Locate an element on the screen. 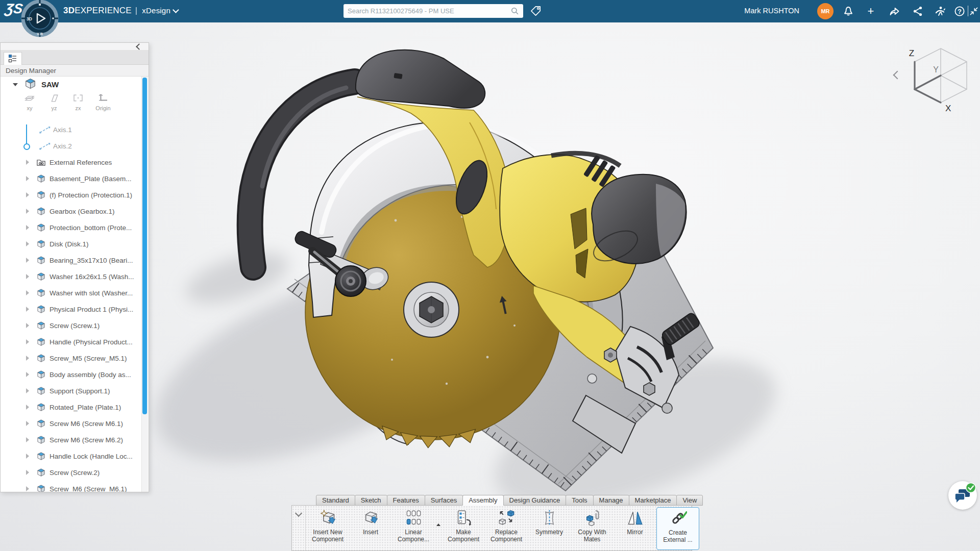 The image size is (980, 551). tree-item: Screw (Screw.2) is located at coordinates (75, 472).